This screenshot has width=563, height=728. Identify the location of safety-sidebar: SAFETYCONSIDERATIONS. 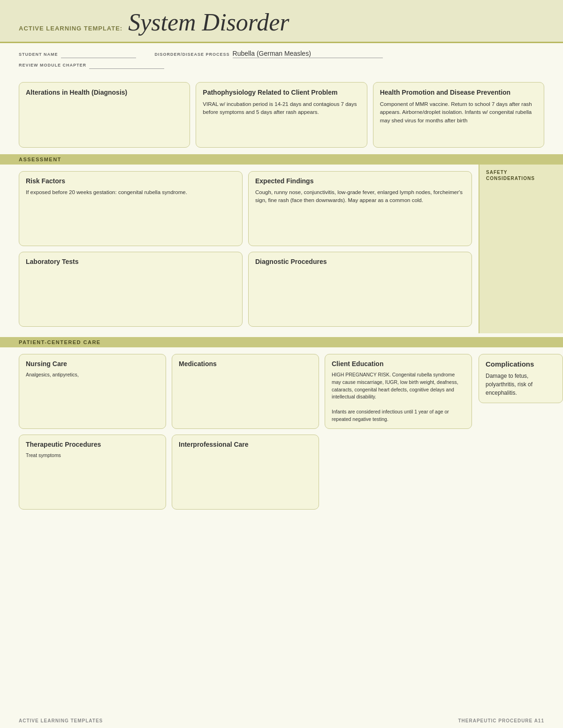
(521, 249).